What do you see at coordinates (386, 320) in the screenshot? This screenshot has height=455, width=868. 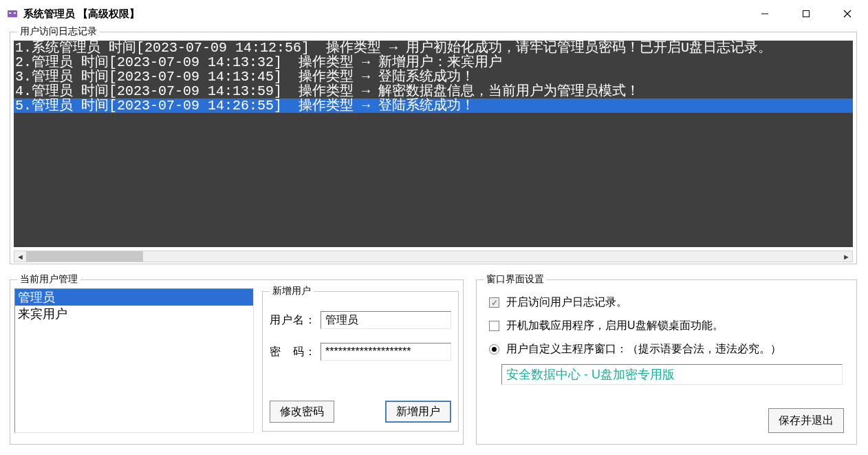 I see `username-input` at bounding box center [386, 320].